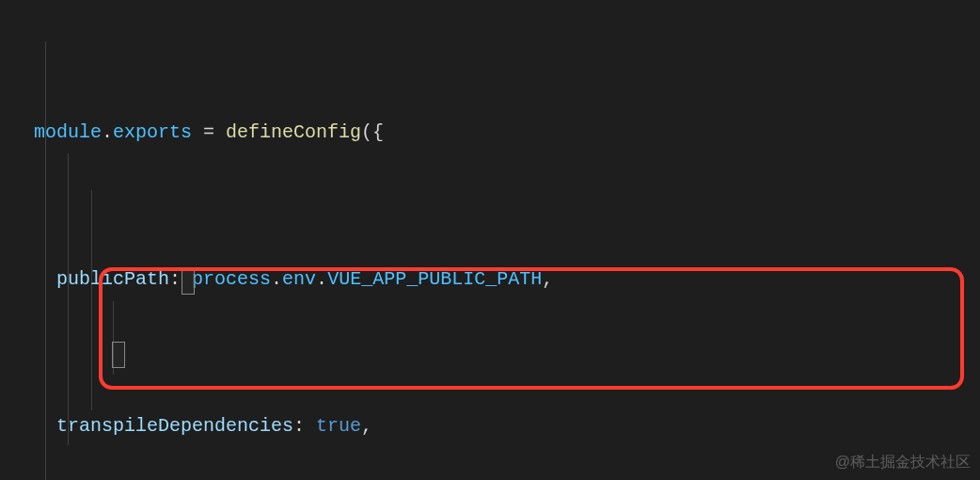 The width and height of the screenshot is (980, 480). What do you see at coordinates (299, 279) in the screenshot?
I see `token-env: env` at bounding box center [299, 279].